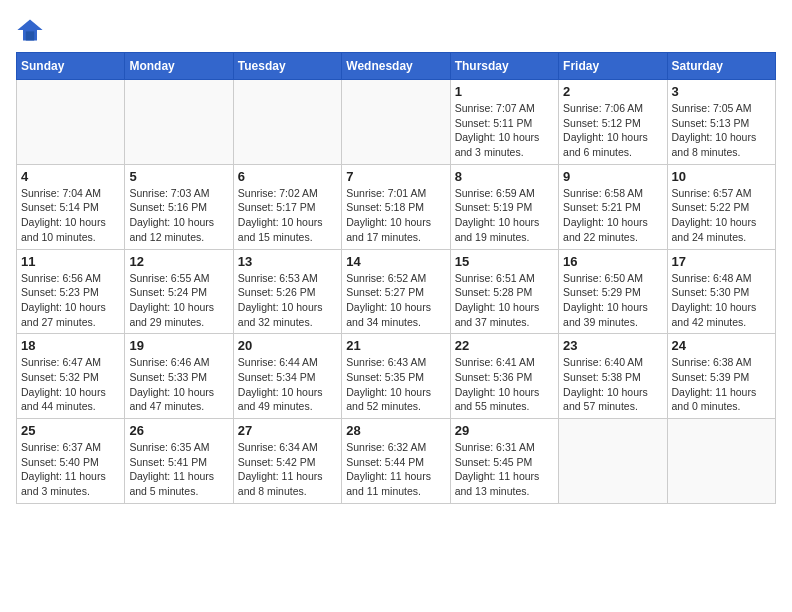 This screenshot has width=792, height=612. Describe the element at coordinates (396, 206) in the screenshot. I see `calendar-cell: 7Sunrise: 7:01 AM Sunset: 5:18 PM Daylig…` at that location.